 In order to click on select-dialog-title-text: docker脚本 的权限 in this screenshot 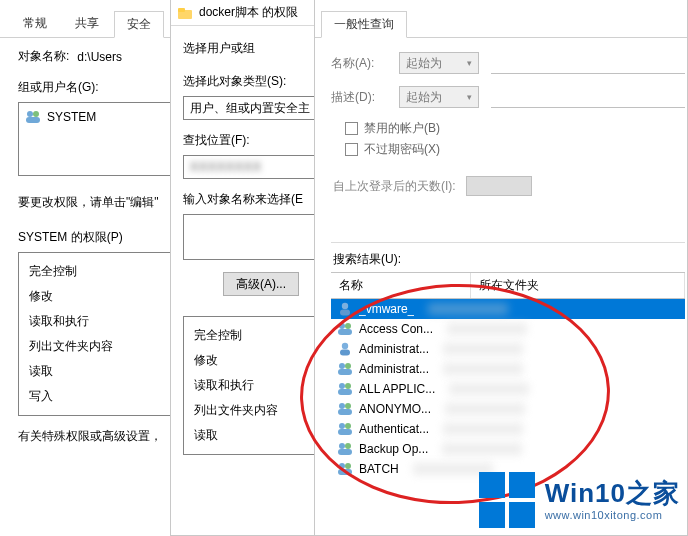, I will do `click(248, 12)`.